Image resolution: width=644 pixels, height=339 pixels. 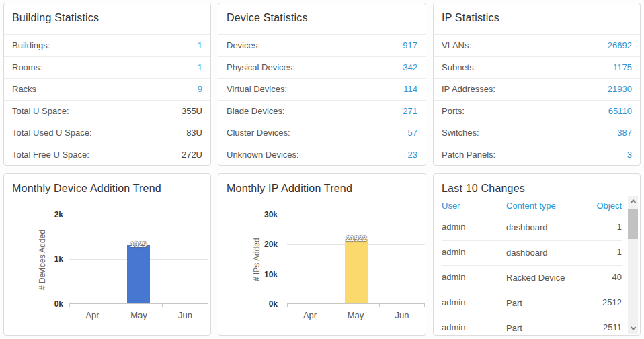 What do you see at coordinates (356, 238) in the screenshot?
I see `bar-value-label: 21922` at bounding box center [356, 238].